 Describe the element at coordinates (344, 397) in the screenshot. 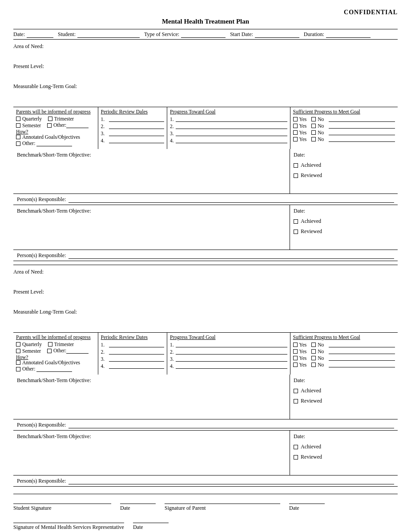

I see `benchmark-2a-right: Date: Achieved Reviewed` at that location.